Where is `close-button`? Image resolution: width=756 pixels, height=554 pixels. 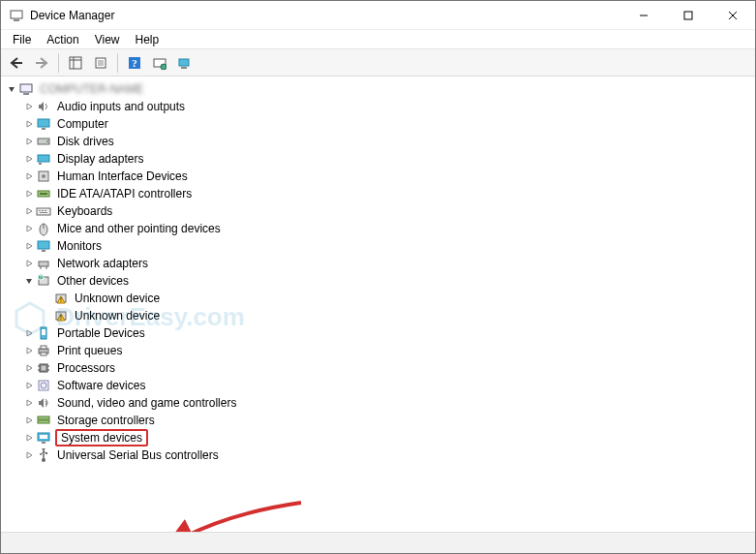 close-button is located at coordinates (733, 15).